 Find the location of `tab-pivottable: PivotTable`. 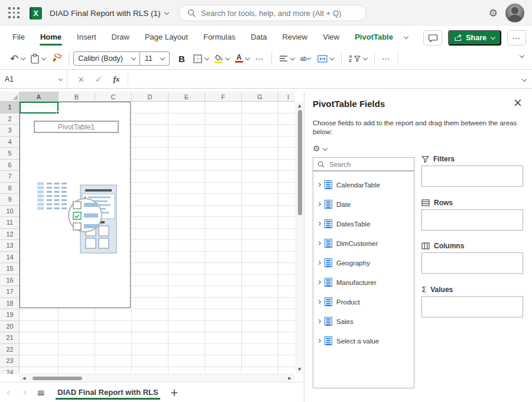

tab-pivottable: PivotTable is located at coordinates (374, 37).